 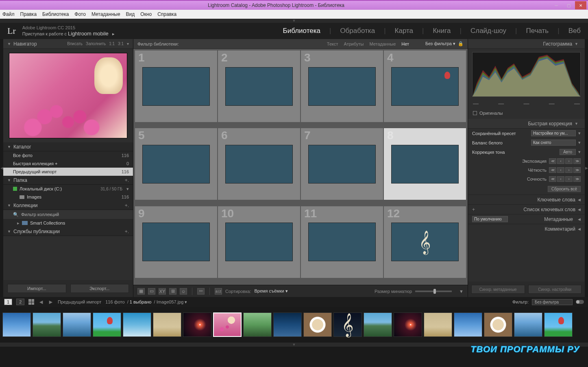 What do you see at coordinates (28, 14) in the screenshot?
I see `menu-item: Правка` at bounding box center [28, 14].